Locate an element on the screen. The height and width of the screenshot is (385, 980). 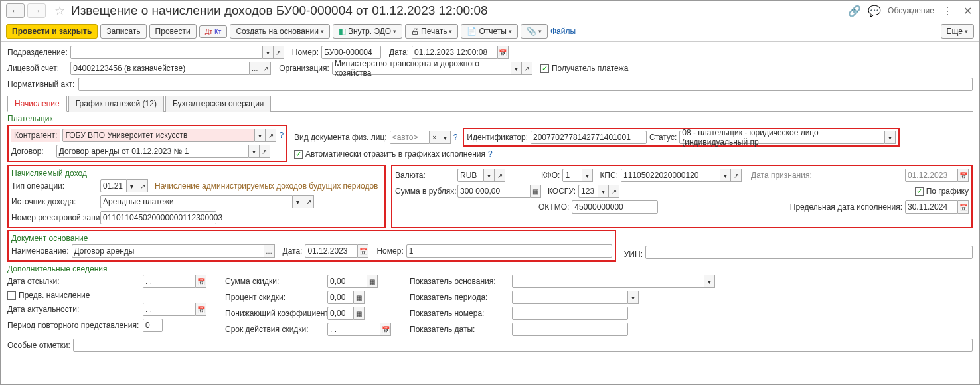
org-dd: ▾ is located at coordinates (517, 68).